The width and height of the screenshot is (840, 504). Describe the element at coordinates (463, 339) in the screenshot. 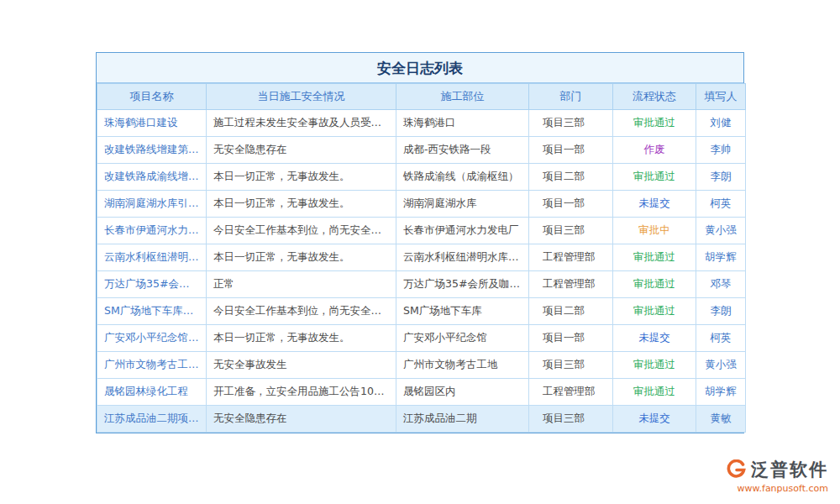

I see `location-cell: 广安邓小平纪念馆` at that location.